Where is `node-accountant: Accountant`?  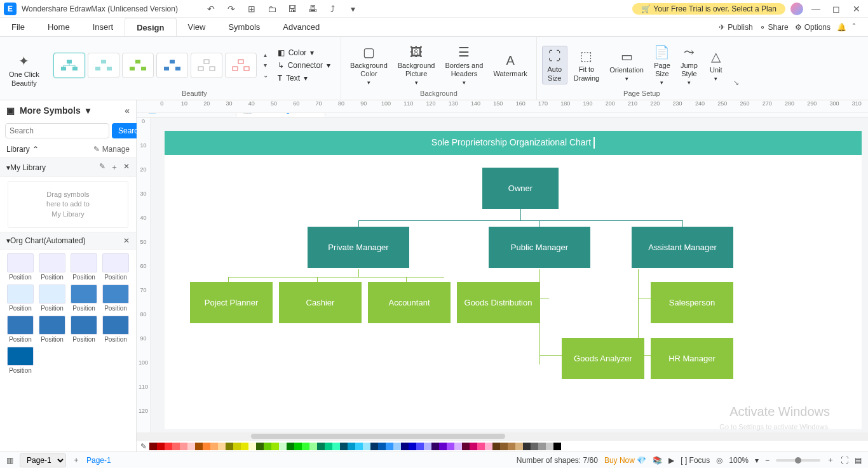
node-accountant: Accountant is located at coordinates (409, 302).